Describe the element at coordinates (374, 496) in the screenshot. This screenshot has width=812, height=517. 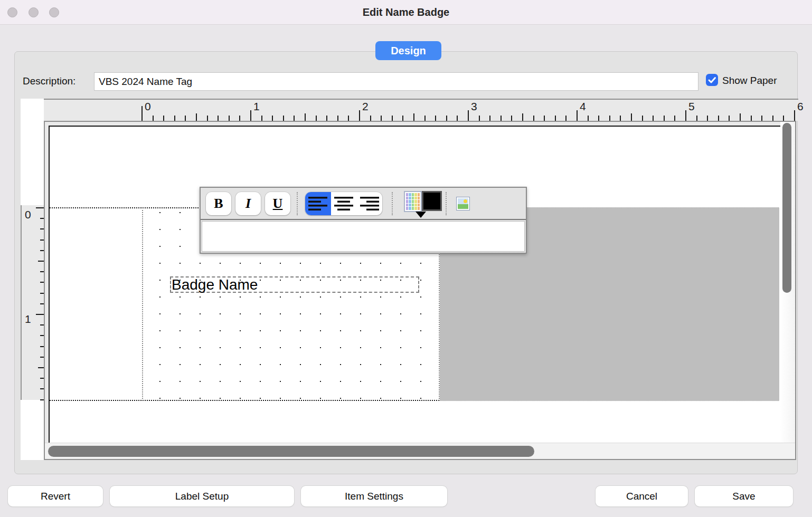
I see `item-settings-button: Item Settings` at that location.